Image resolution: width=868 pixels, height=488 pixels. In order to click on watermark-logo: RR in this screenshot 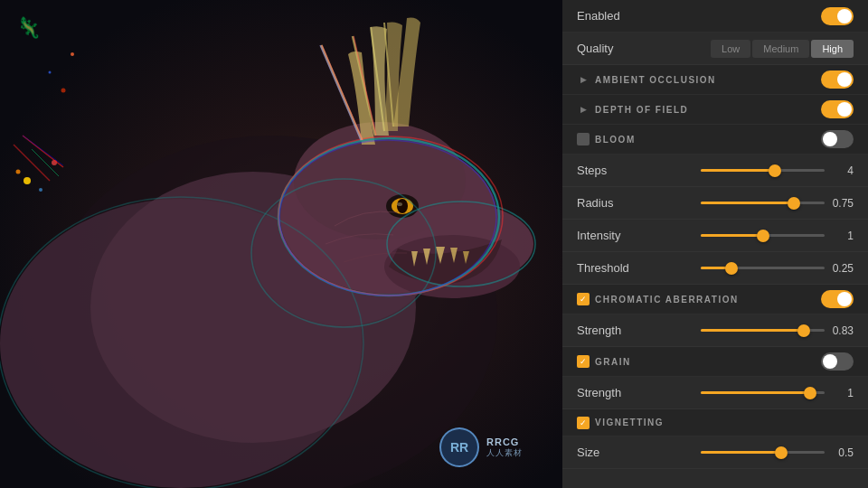, I will do `click(459, 447)`.